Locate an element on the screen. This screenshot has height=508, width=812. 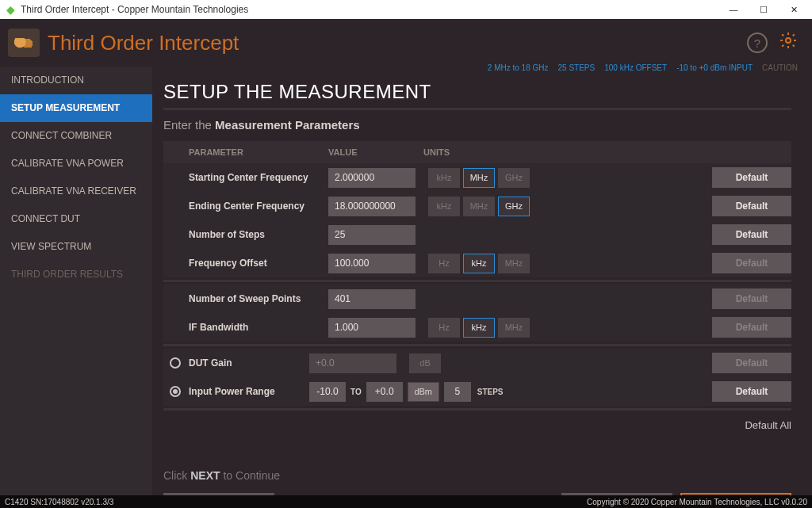
input-sweep-points is located at coordinates (372, 300).